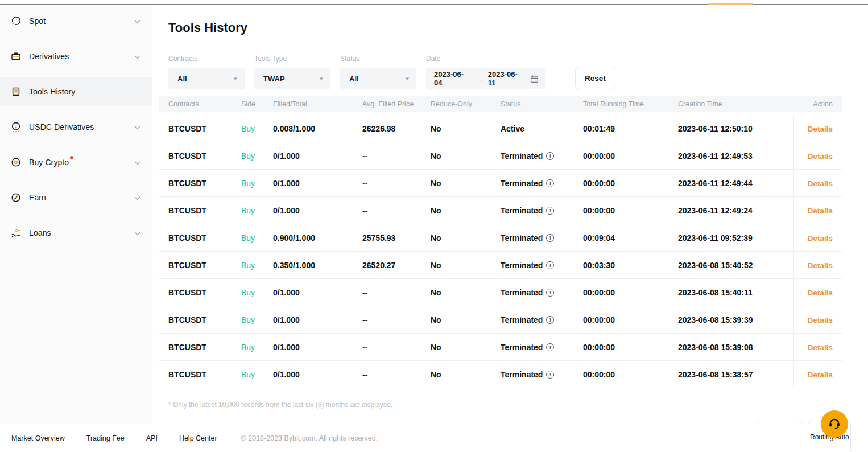 This screenshot has height=452, width=868. Describe the element at coordinates (506, 79) in the screenshot. I see `date-end-value: 2023-06-11` at that location.